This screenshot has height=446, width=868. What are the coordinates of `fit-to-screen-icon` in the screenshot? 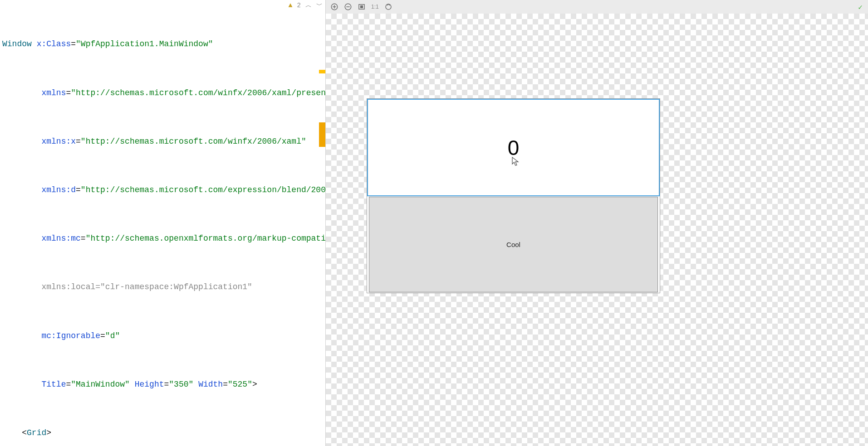 It's located at (362, 7).